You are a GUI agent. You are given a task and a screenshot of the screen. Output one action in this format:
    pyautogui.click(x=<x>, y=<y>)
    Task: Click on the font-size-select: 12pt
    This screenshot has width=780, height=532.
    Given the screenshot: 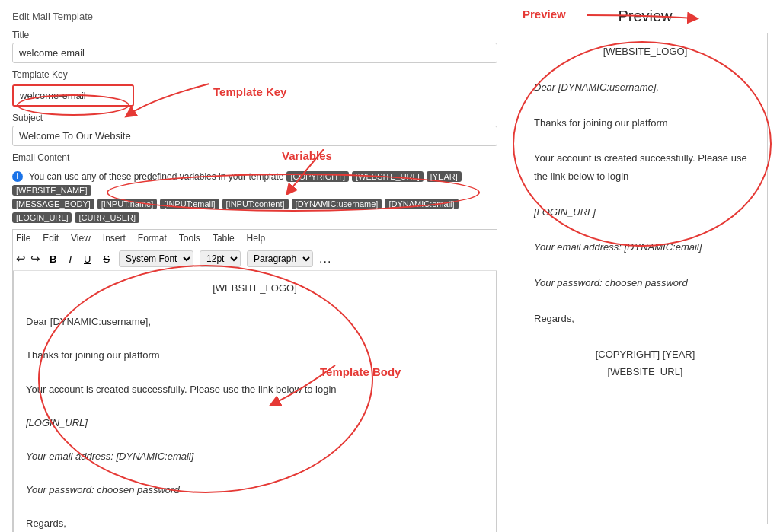 What is the action you would take?
    pyautogui.click(x=220, y=259)
    